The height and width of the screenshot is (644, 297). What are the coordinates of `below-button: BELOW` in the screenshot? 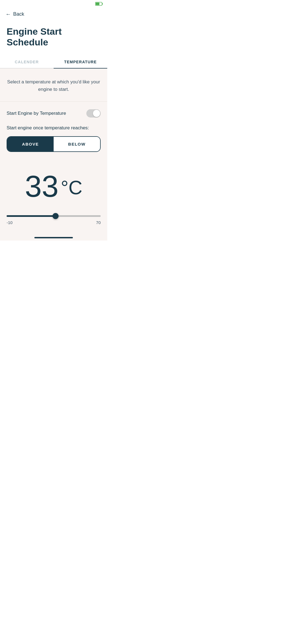 It's located at (77, 144).